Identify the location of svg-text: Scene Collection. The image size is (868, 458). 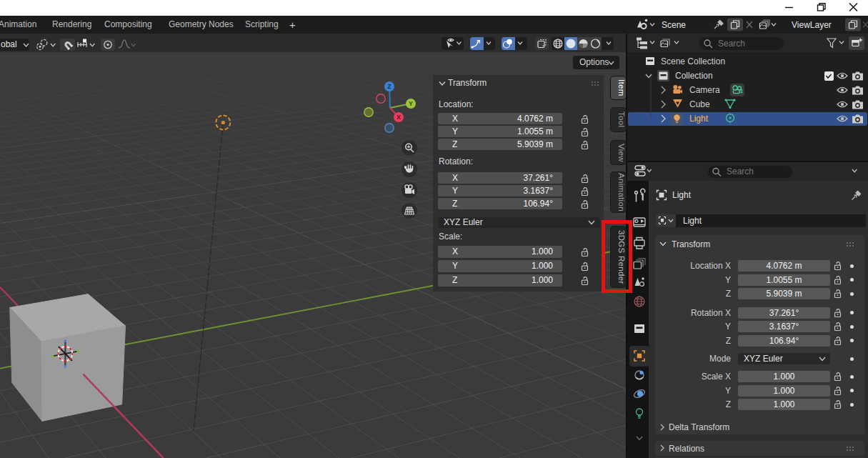
(693, 61).